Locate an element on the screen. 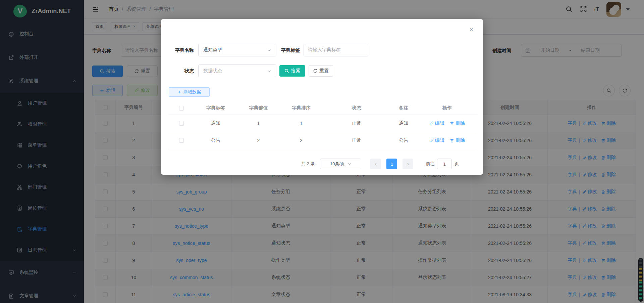  modal-cell-value: 2 is located at coordinates (258, 140).